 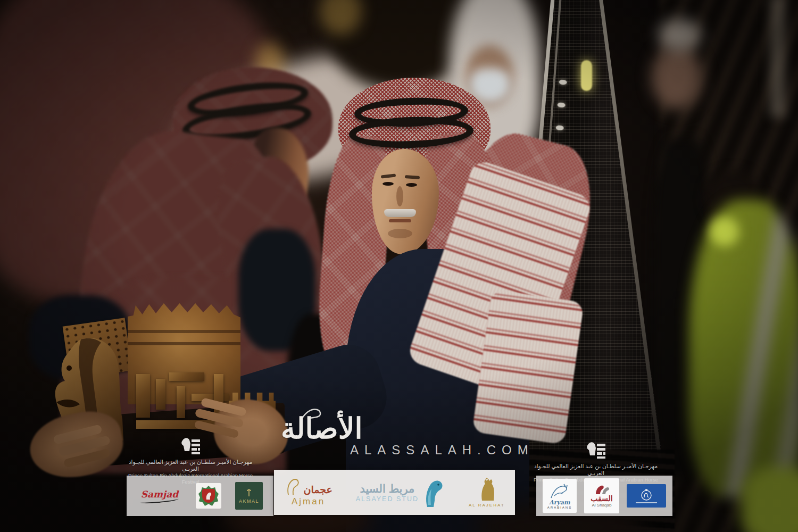 I want to click on shaqab-horse-heads-icon, so click(x=602, y=489).